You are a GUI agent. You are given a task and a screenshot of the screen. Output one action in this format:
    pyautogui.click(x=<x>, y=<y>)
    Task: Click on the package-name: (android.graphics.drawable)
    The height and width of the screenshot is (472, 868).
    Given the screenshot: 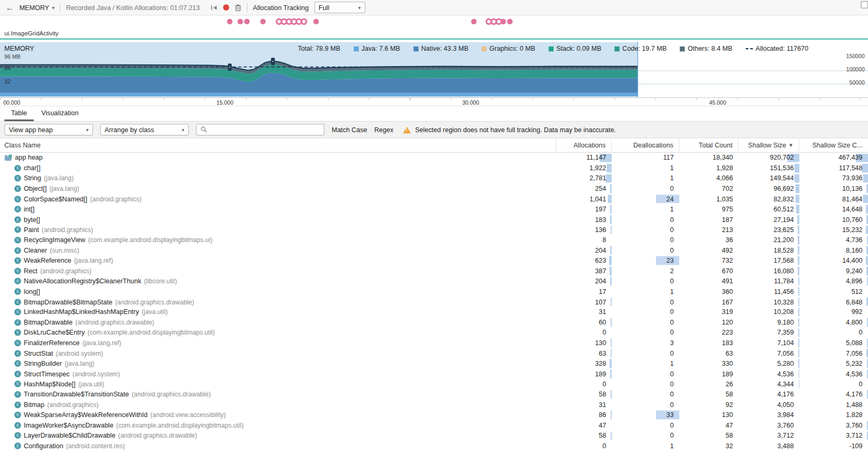 What is the action you would take?
    pyautogui.click(x=171, y=394)
    